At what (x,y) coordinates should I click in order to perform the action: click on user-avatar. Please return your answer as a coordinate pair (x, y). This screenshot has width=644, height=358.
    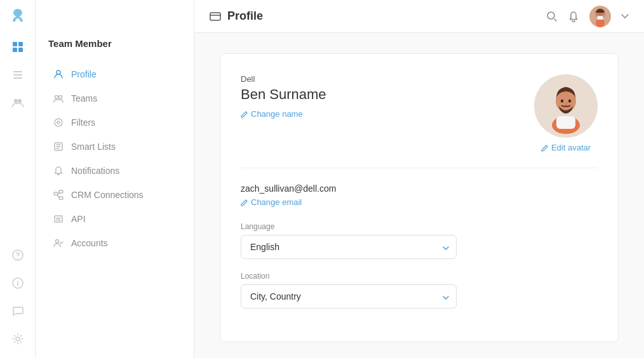
    Looking at the image, I should click on (600, 17).